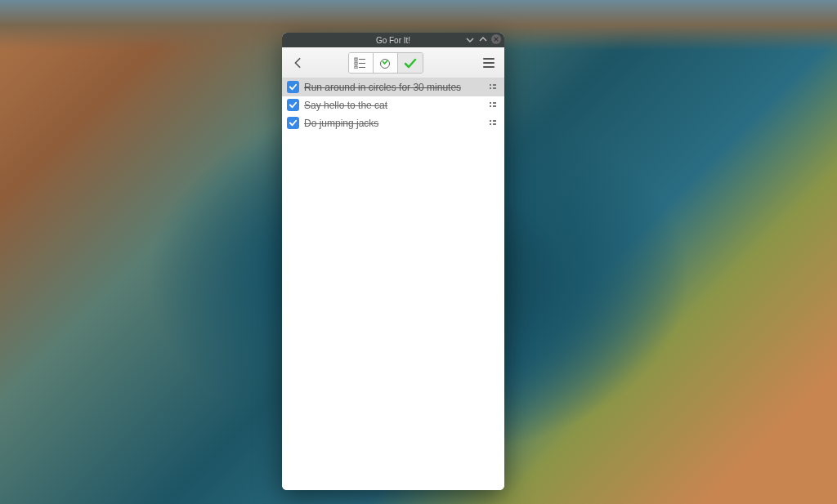 This screenshot has height=504, width=837. I want to click on task-label: Run around in circles for 30 minutes, so click(394, 87).